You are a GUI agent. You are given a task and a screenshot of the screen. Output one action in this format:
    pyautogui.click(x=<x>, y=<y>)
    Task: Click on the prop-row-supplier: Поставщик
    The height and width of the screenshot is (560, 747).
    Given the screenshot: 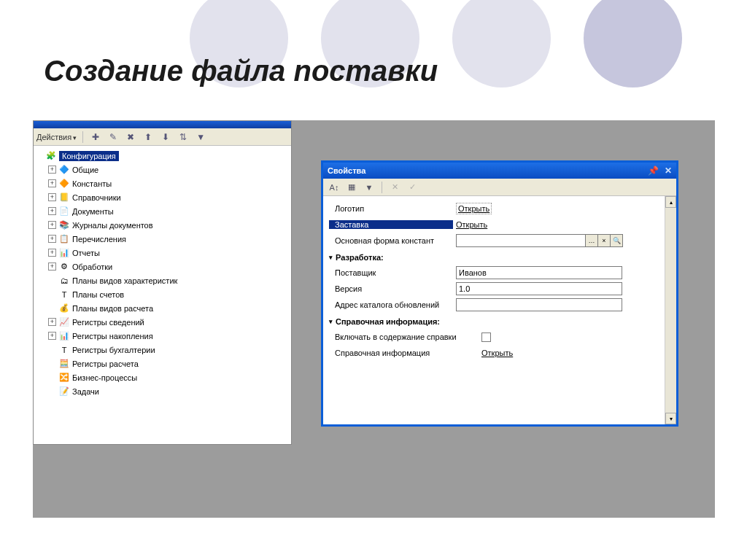 What is the action you would take?
    pyautogui.click(x=494, y=273)
    